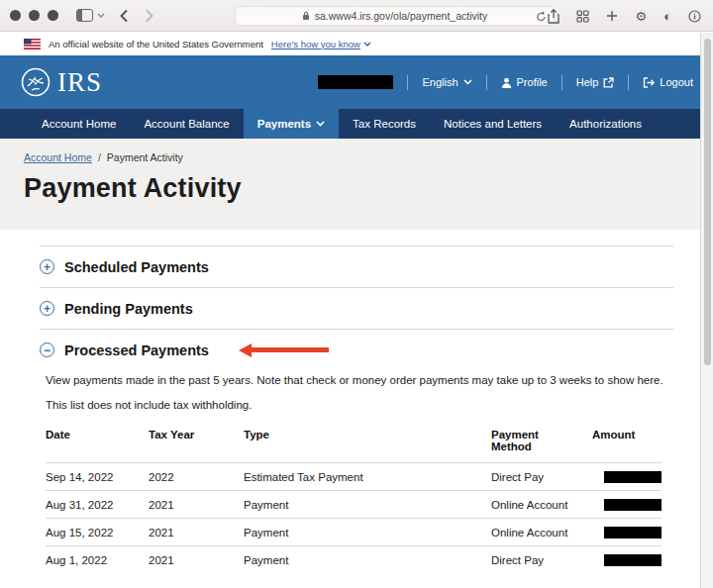 This screenshot has width=713, height=588. What do you see at coordinates (57, 157) in the screenshot?
I see `breadcrumb-account-home-link: Account Home` at bounding box center [57, 157].